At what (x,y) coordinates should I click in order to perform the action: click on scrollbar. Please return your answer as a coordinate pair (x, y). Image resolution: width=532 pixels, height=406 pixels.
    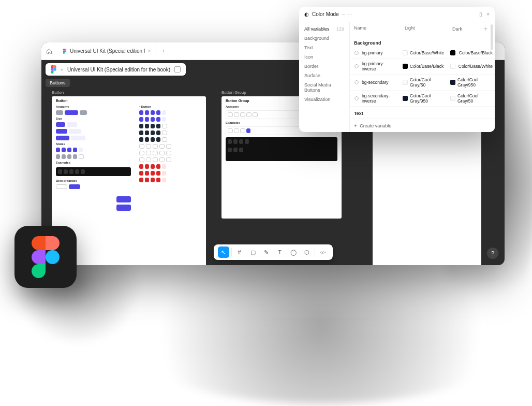
    Looking at the image, I should click on (492, 37).